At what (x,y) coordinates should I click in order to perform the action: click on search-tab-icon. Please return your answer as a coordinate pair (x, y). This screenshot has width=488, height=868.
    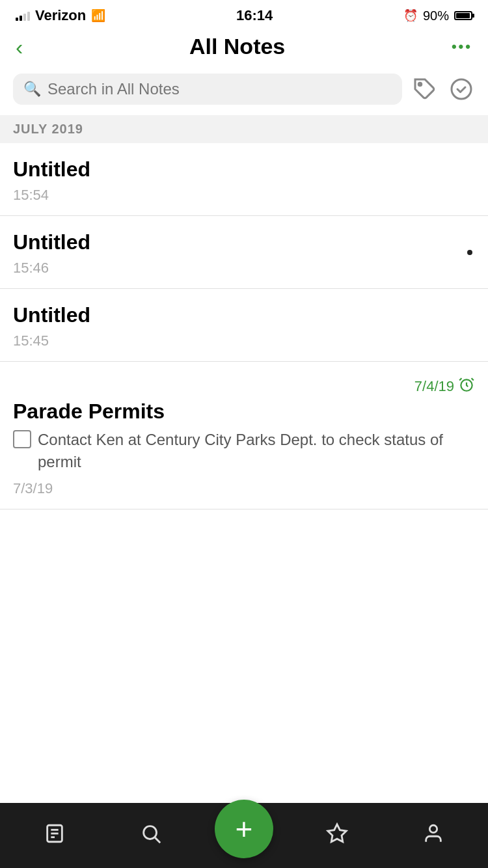
    Looking at the image, I should click on (151, 835).